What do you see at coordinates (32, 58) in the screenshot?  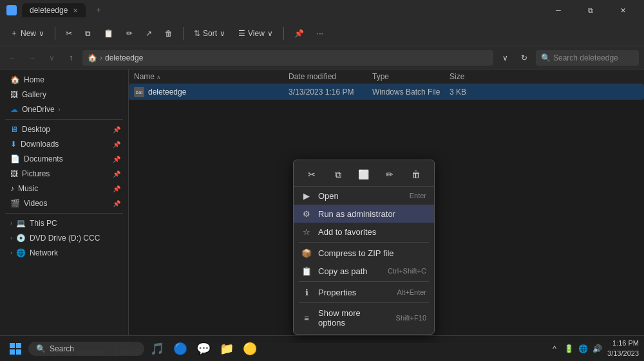 I see `forward-button: →` at bounding box center [32, 58].